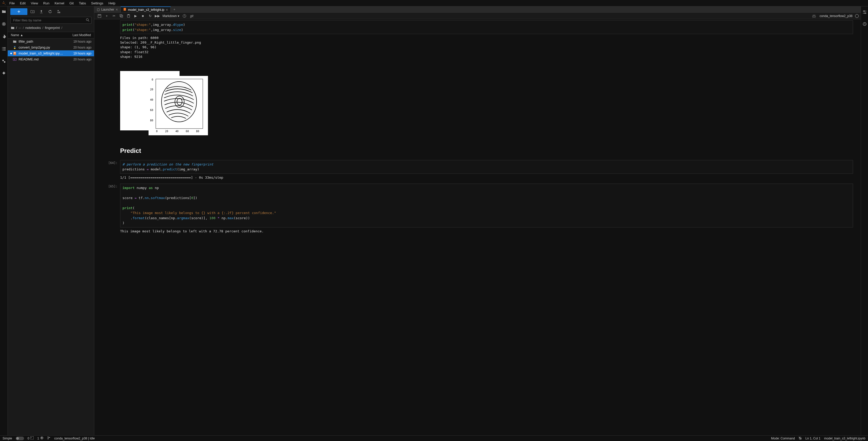 This screenshot has height=441, width=868. What do you see at coordinates (98, 9) in the screenshot?
I see `launcher-icon: ▢` at bounding box center [98, 9].